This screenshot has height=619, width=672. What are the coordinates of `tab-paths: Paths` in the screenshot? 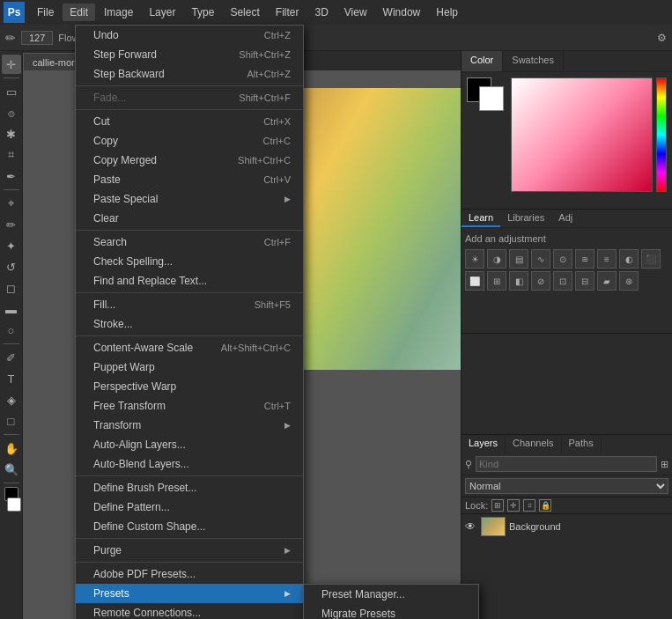 It's located at (581, 444).